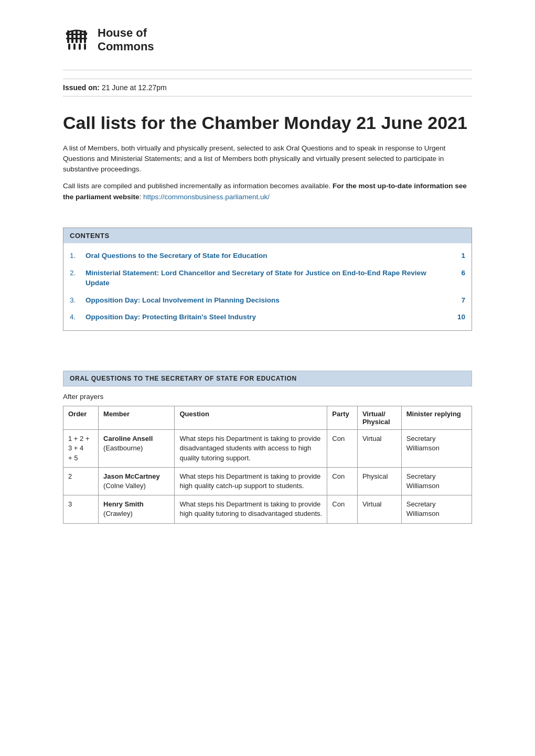 Image resolution: width=535 pixels, height=756 pixels. I want to click on contents-link-1: Oral Questions to the Secretary of State…, so click(267, 256).